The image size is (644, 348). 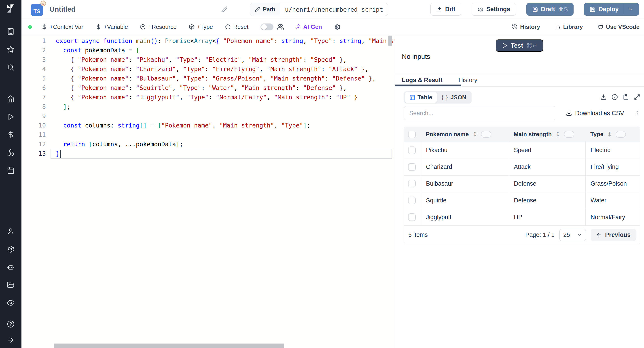 What do you see at coordinates (224, 154) in the screenshot?
I see `code-line: }` at bounding box center [224, 154].